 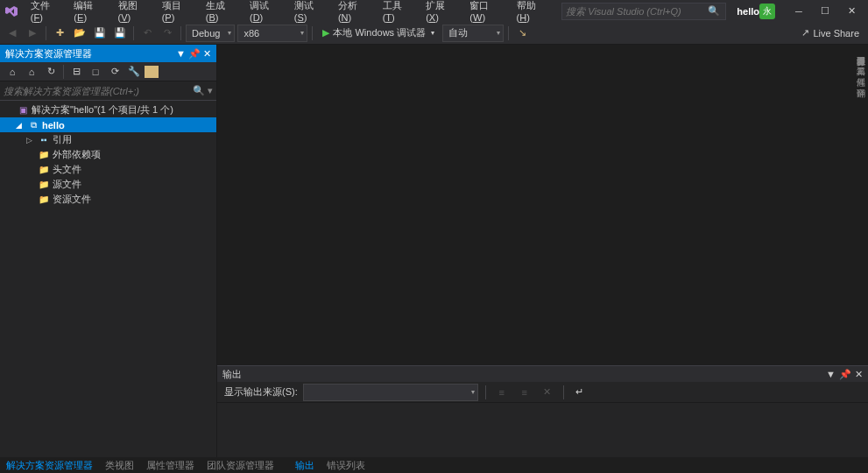 What do you see at coordinates (109, 91) in the screenshot?
I see `solution-explorer-search: 🔍 ▾` at bounding box center [109, 91].